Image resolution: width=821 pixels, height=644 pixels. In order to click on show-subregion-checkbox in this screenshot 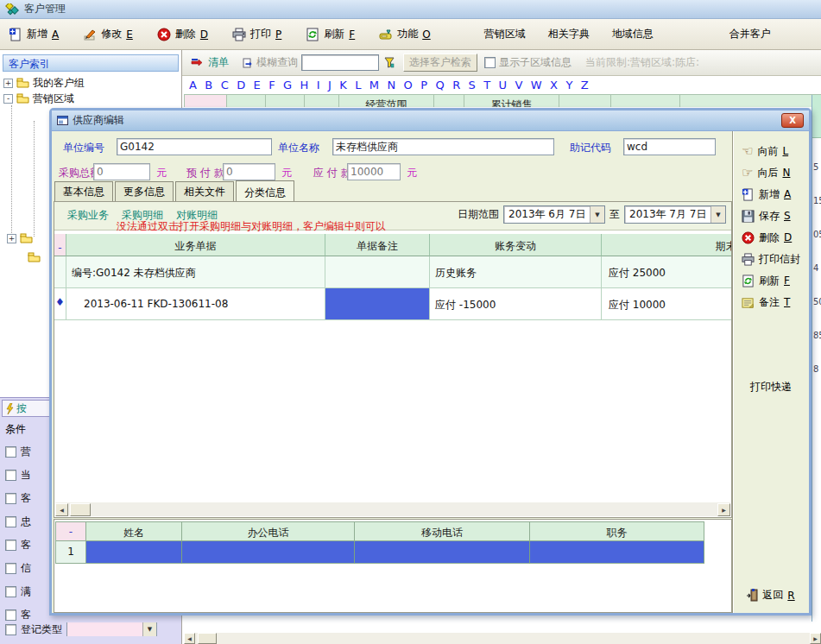, I will do `click(490, 62)`.